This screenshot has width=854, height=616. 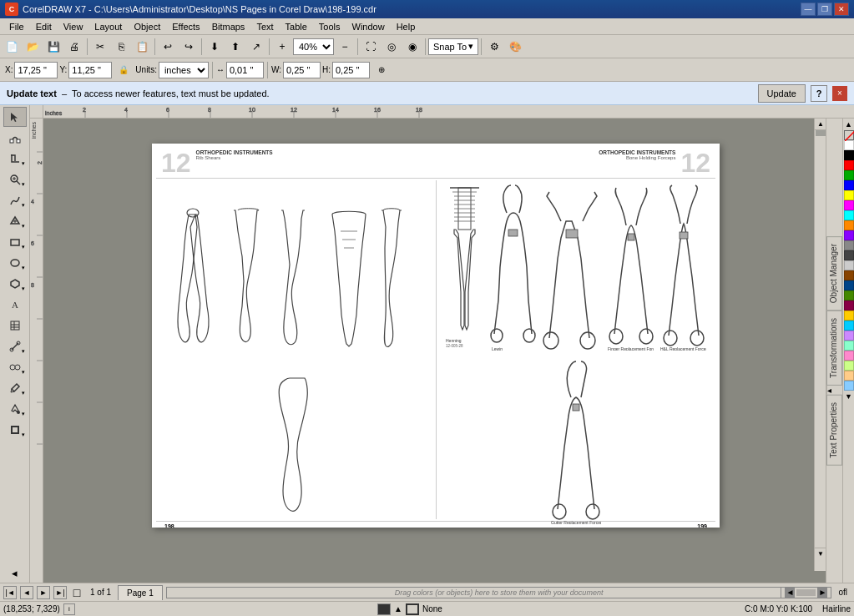 What do you see at coordinates (781, 93) in the screenshot?
I see `update-button: Update` at bounding box center [781, 93].